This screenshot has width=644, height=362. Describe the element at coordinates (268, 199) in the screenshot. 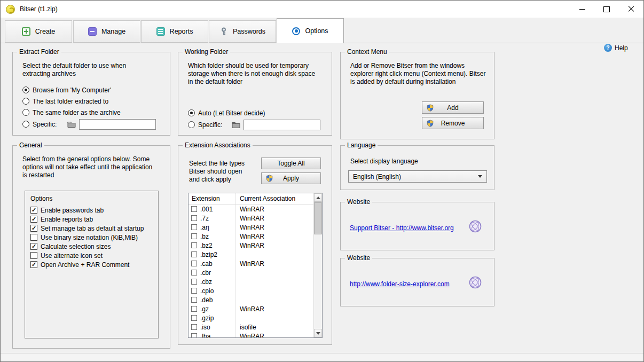

I see `association-column-header: Current Association` at that location.